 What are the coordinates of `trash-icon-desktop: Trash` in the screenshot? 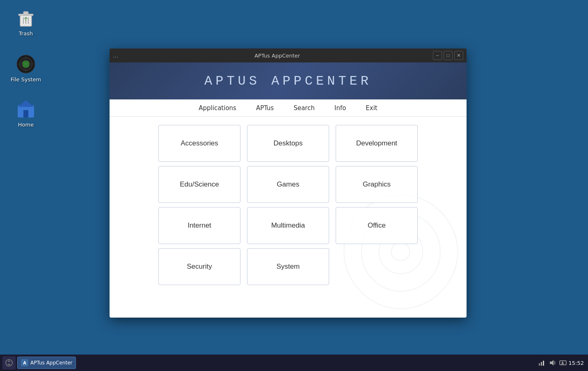 It's located at (26, 22).